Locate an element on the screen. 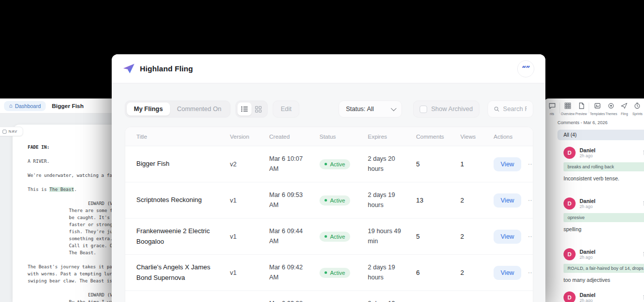 Image resolution: width=644 pixels, height=302 pixels. status-filter-dropdown: Status: All is located at coordinates (370, 109).